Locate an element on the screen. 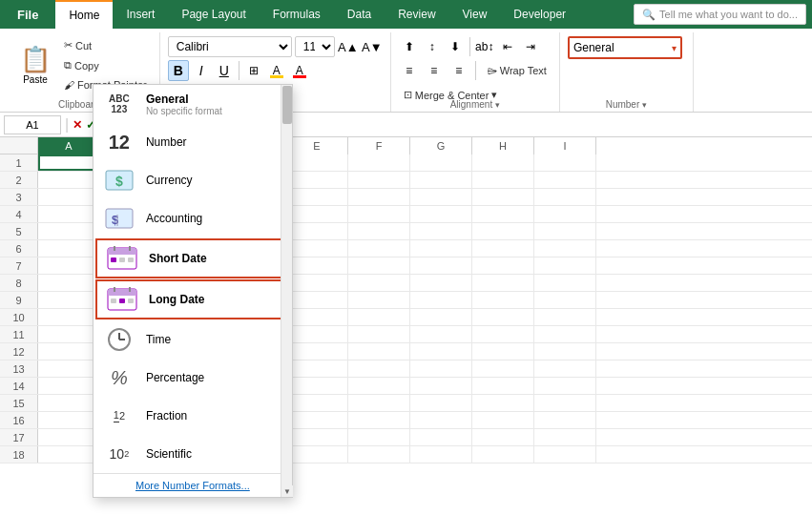 This screenshot has height=515, width=812. cell-A1 is located at coordinates (69, 162).